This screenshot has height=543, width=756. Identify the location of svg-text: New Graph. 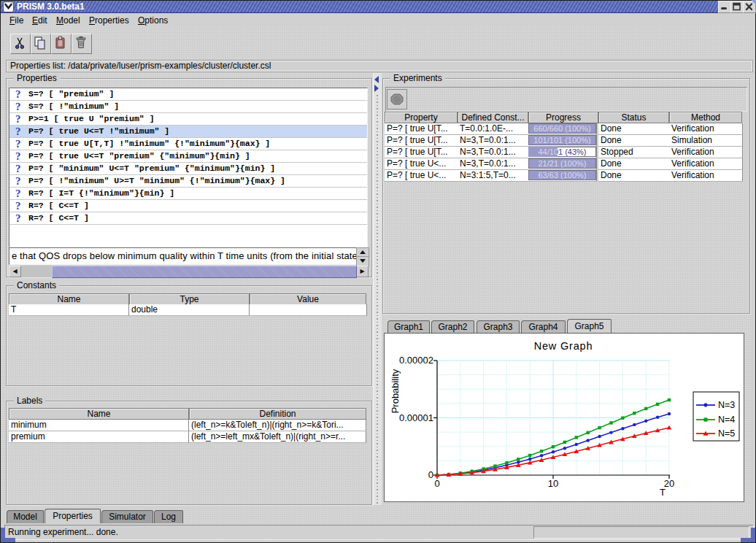
(563, 346).